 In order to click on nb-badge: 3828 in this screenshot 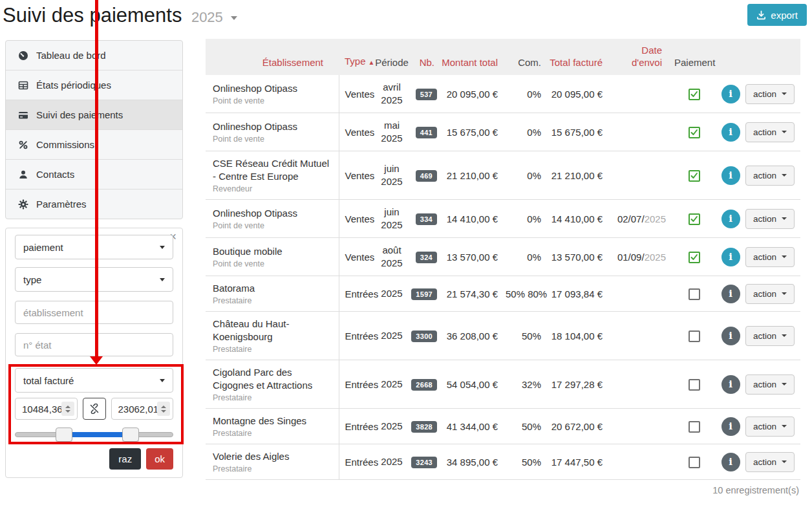, I will do `click(424, 427)`.